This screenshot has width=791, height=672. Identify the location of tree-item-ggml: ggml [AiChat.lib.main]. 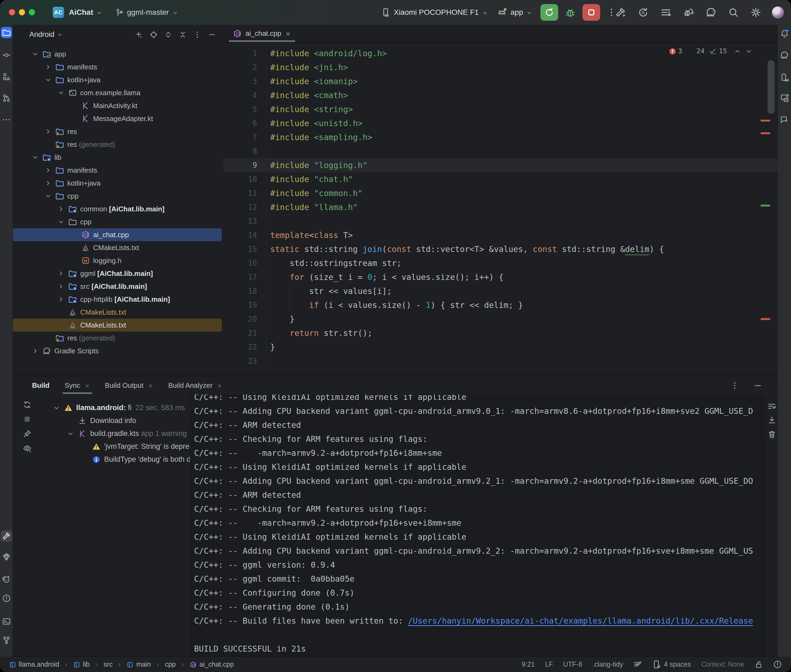
(117, 274).